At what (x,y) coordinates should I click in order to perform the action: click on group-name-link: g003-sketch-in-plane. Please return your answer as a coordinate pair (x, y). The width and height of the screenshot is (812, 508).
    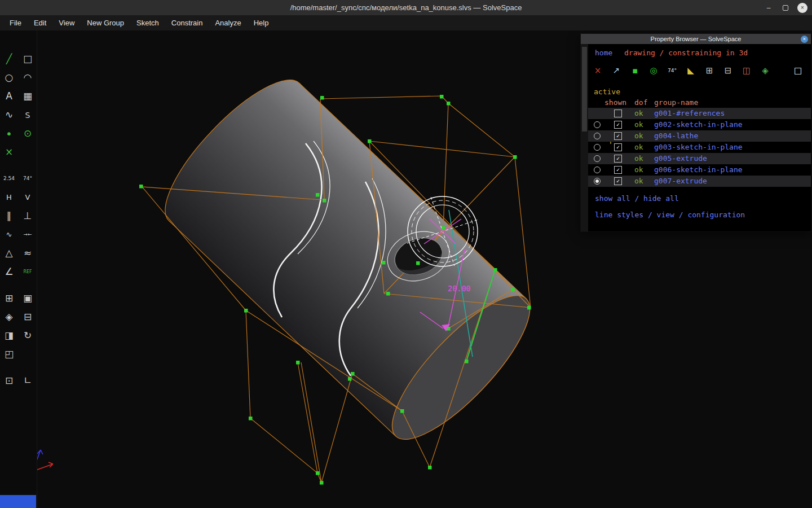
    Looking at the image, I should click on (698, 147).